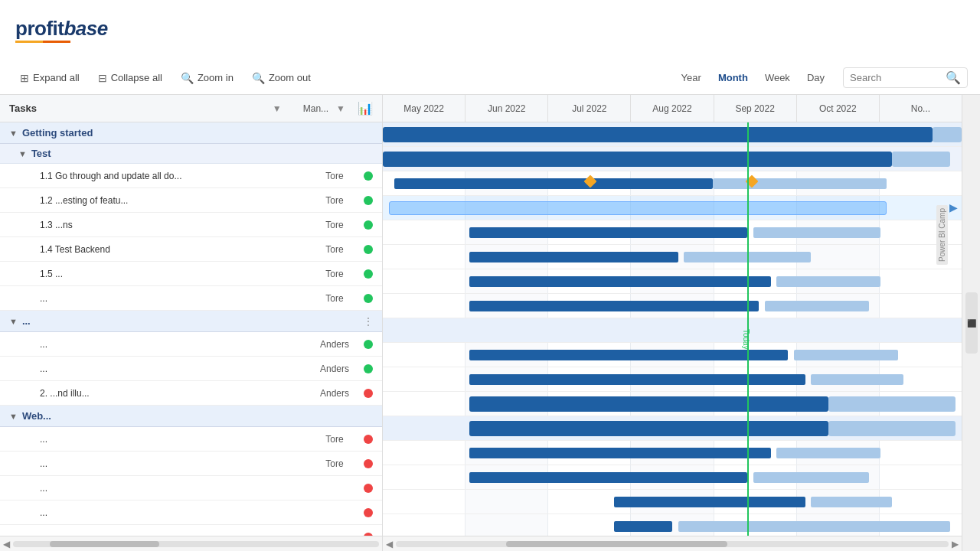  What do you see at coordinates (191, 176) in the screenshot?
I see `table-row: 1.1 Go through and update all do... Tore` at bounding box center [191, 176].